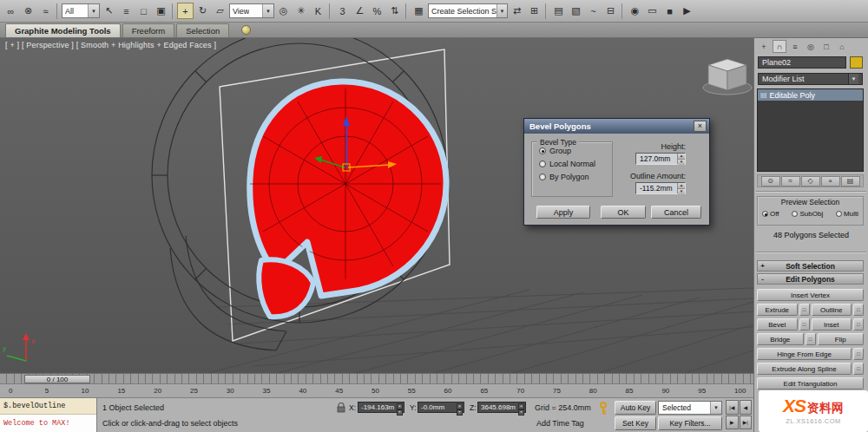  Describe the element at coordinates (342, 10) in the screenshot. I see `snap-toggle-3d-icon: 3` at that location.